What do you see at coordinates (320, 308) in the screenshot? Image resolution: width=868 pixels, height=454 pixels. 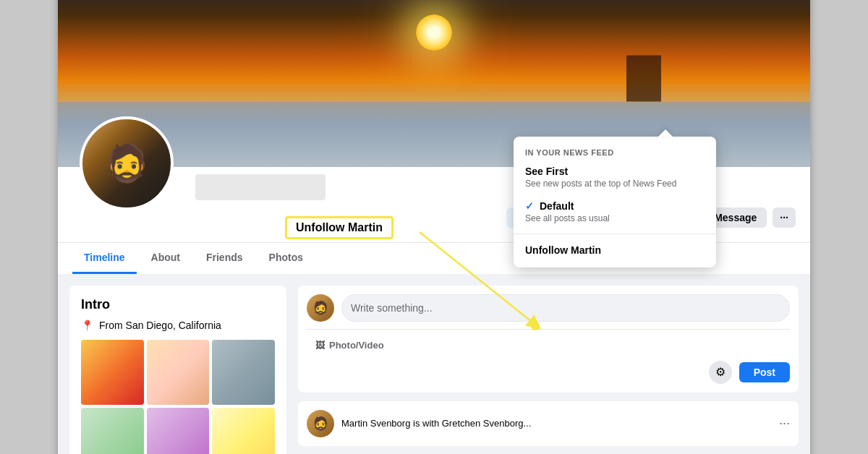 I see `post-avatar: 🧔` at bounding box center [320, 308].